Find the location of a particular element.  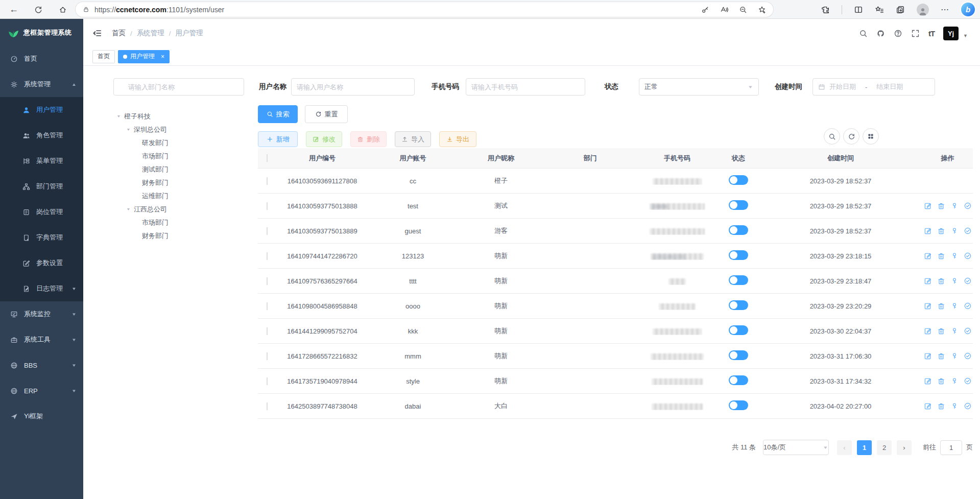

import-button: 导入 is located at coordinates (413, 139).